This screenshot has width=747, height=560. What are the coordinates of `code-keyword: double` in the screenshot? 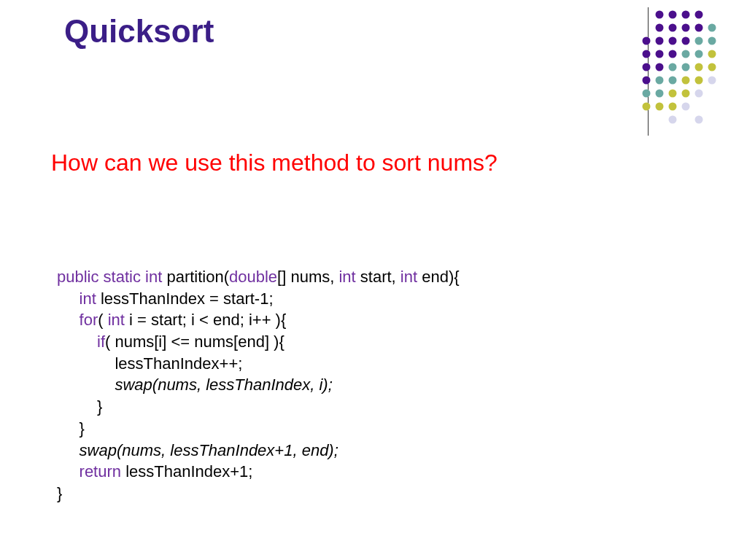 It's located at (253, 277).